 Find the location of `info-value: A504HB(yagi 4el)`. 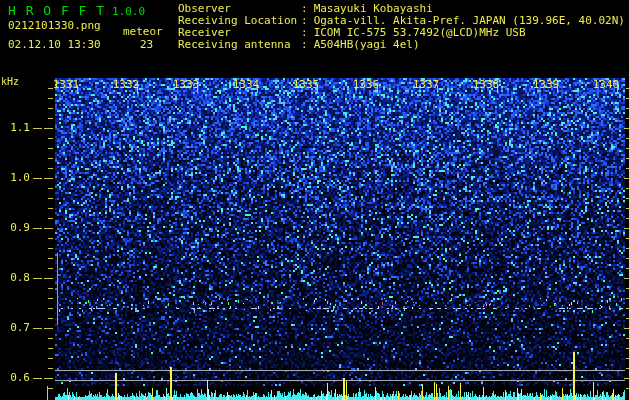

info-value: A504HB(yagi 4el) is located at coordinates (364, 44).